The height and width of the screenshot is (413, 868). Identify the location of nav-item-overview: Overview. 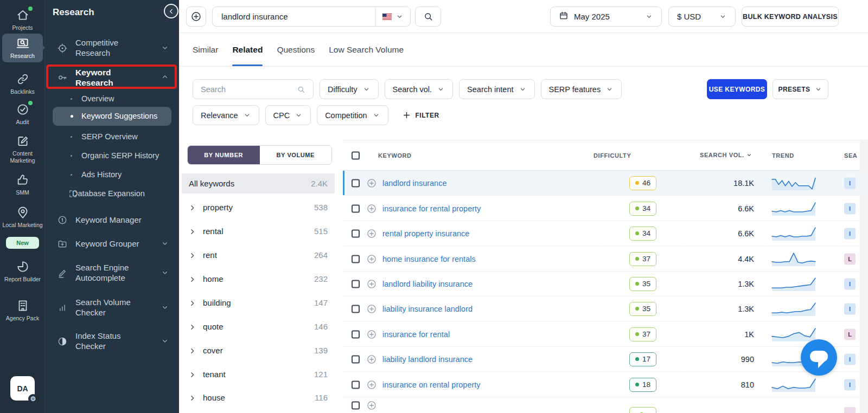
(112, 99).